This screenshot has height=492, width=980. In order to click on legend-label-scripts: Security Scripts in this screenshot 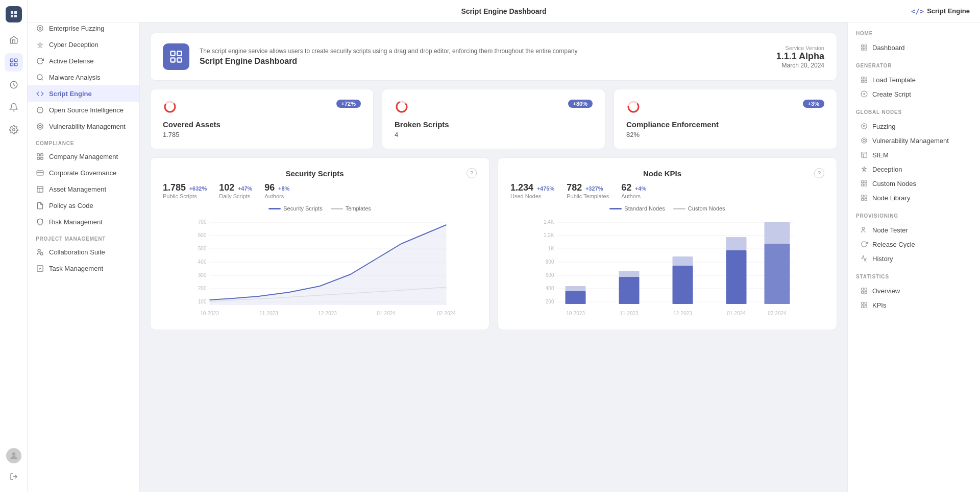, I will do `click(303, 208)`.